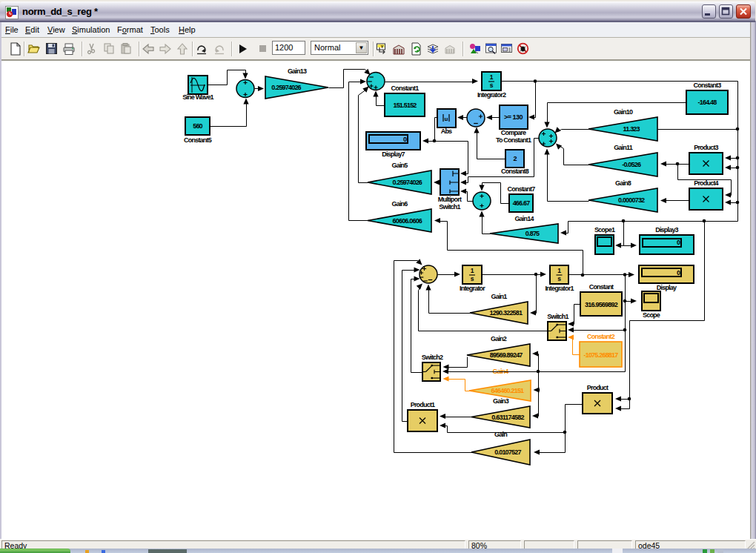 The image size is (756, 553). Describe the element at coordinates (501, 434) in the screenshot. I see `svg-text: Gain` at that location.